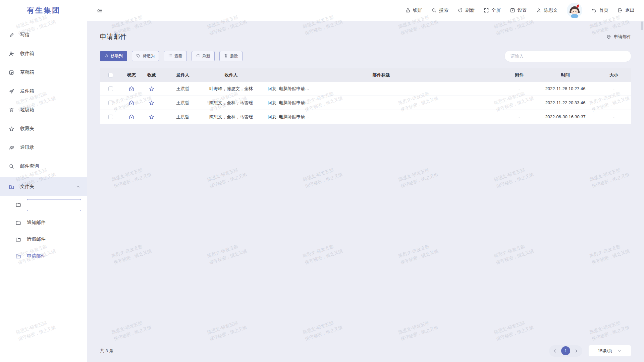 This screenshot has height=362, width=644. What do you see at coordinates (610, 351) in the screenshot?
I see `page-size-select: 15条/页` at bounding box center [610, 351].